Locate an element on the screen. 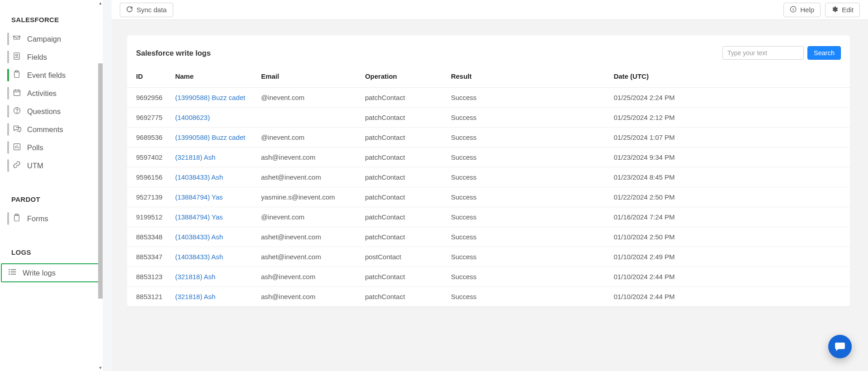  col-operation: Operation is located at coordinates (401, 78).